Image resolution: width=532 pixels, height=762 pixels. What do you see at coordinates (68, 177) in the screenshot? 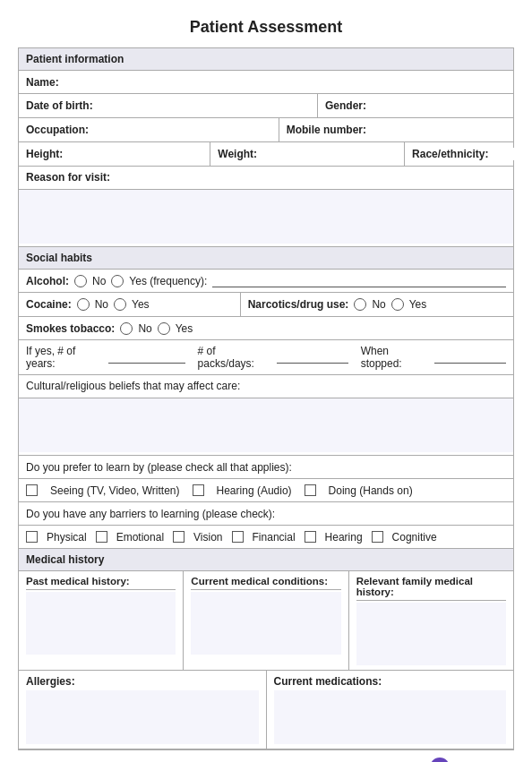
I see `reason-label: Reason for visit:` at bounding box center [68, 177].